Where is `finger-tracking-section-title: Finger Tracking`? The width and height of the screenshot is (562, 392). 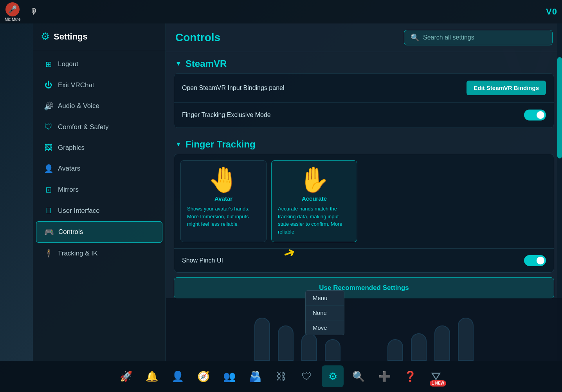
finger-tracking-section-title: Finger Tracking is located at coordinates (221, 144).